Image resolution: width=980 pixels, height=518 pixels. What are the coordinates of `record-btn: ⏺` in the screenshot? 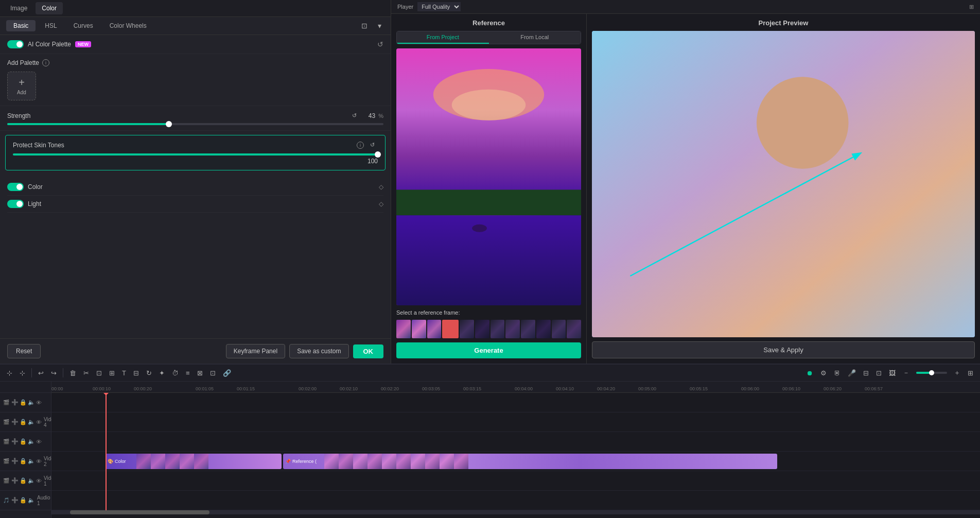 It's located at (810, 373).